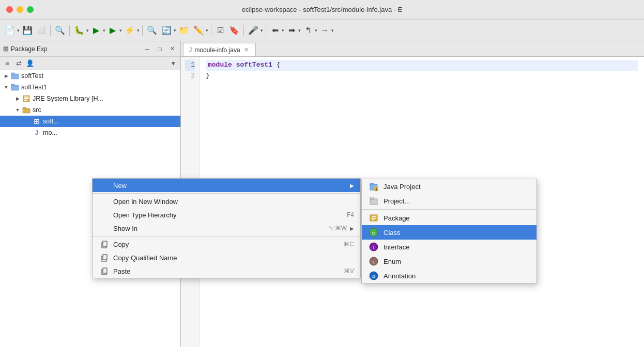 This screenshot has height=347, width=644. What do you see at coordinates (121, 245) in the screenshot?
I see `copy-label: Copy` at bounding box center [121, 245].